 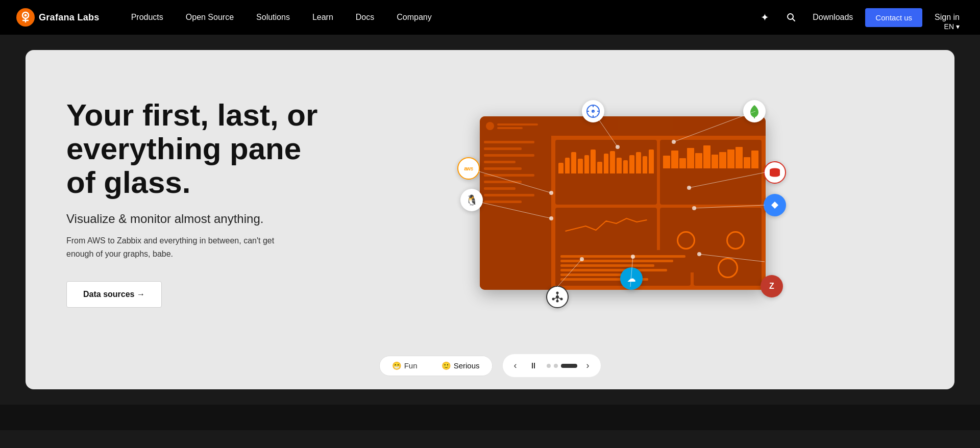 What do you see at coordinates (273, 17) in the screenshot?
I see `nav-solutions: Solutions` at bounding box center [273, 17].